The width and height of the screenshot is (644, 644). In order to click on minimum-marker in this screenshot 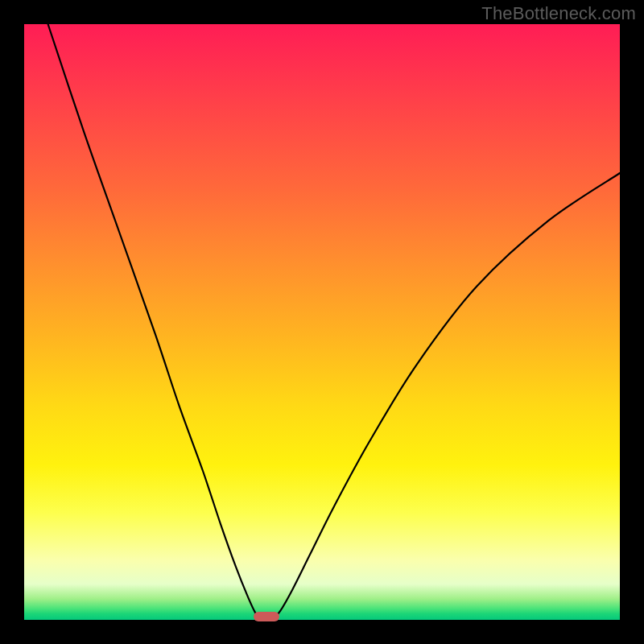, I will do `click(266, 617)`.